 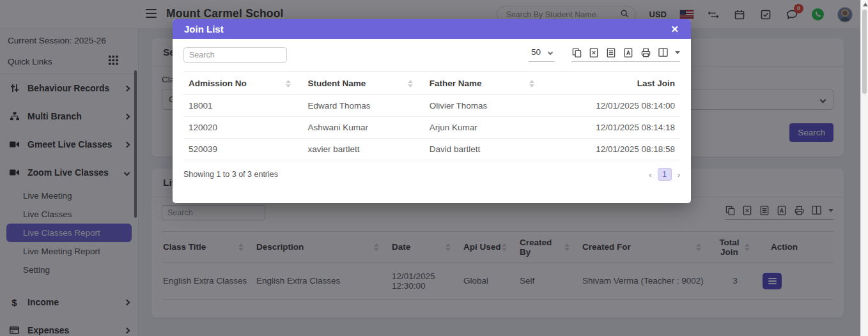 I want to click on page-number-active: 1, so click(x=665, y=174).